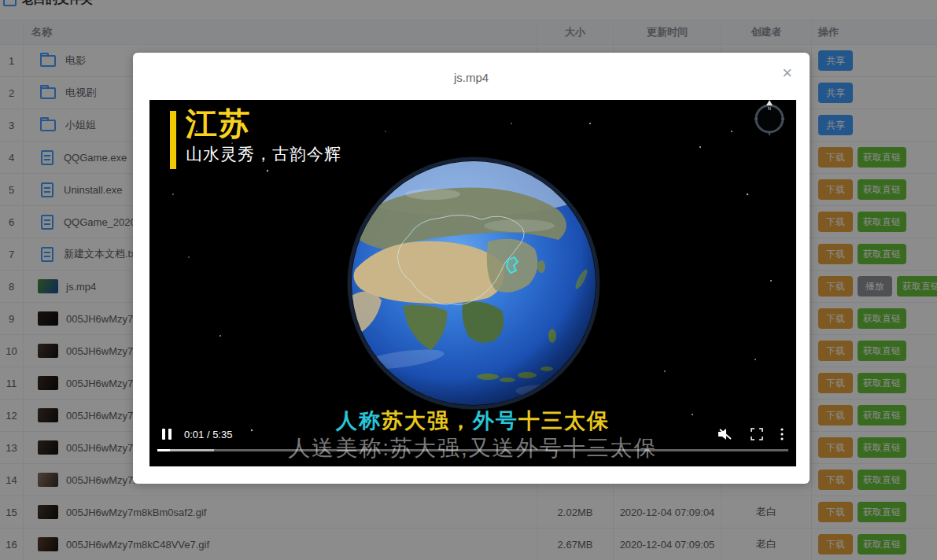  Describe the element at coordinates (757, 434) in the screenshot. I see `fullscreen-icon` at that location.